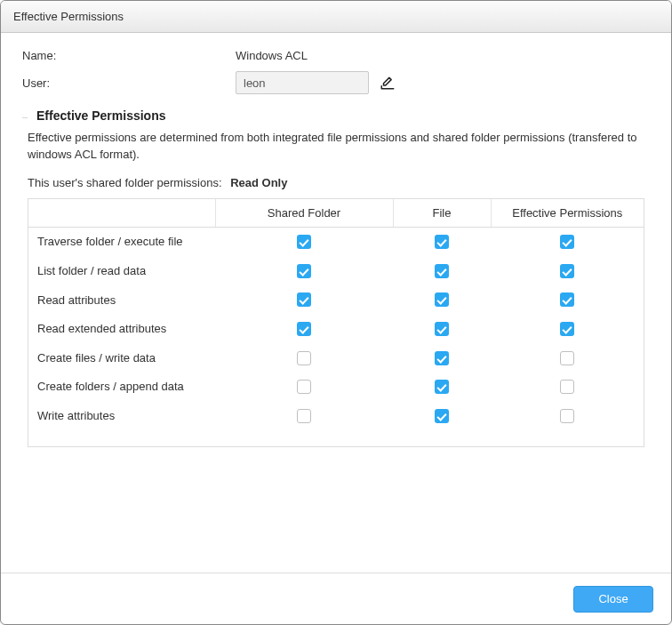  Describe the element at coordinates (336, 416) in the screenshot. I see `table-row: Write attributes` at that location.